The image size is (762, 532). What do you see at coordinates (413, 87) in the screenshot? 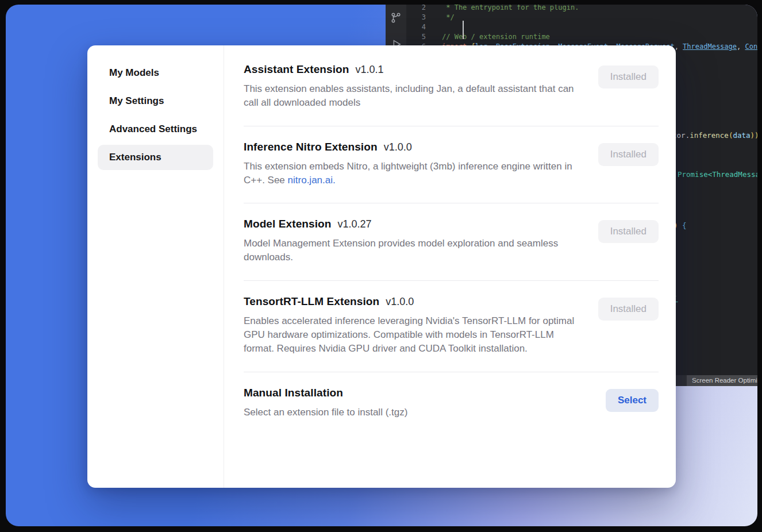
I see `extension-info: Assistant Extension v1.0.1 This extensio…` at bounding box center [413, 87].